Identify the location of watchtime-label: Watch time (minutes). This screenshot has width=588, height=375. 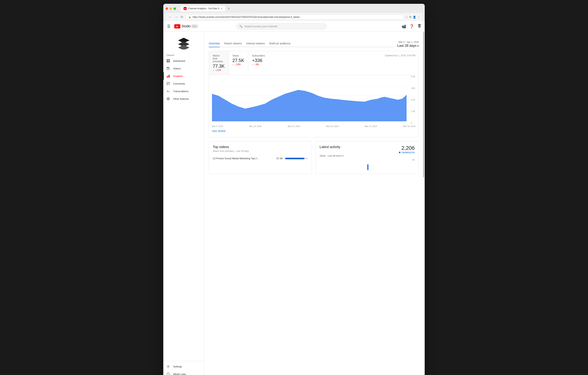
(219, 59).